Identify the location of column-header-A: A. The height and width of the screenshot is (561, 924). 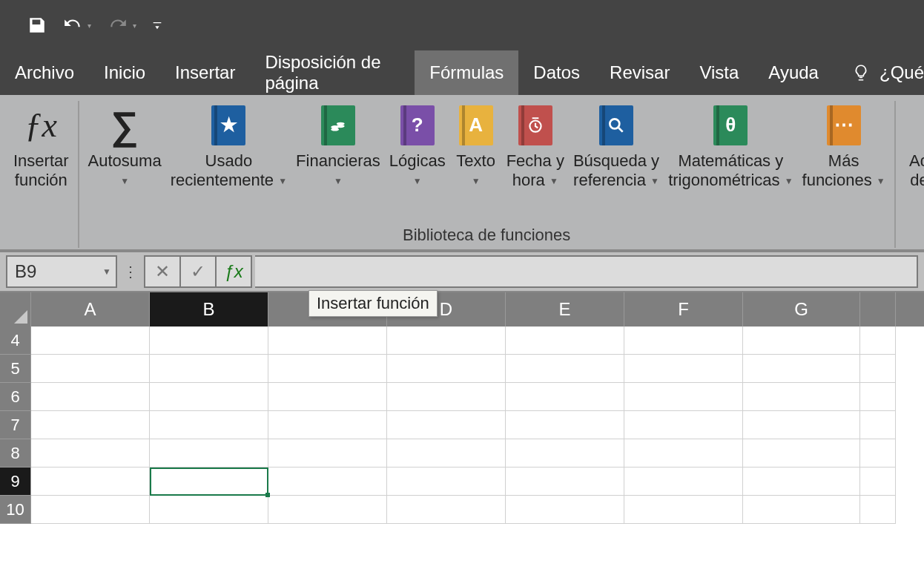
(90, 309).